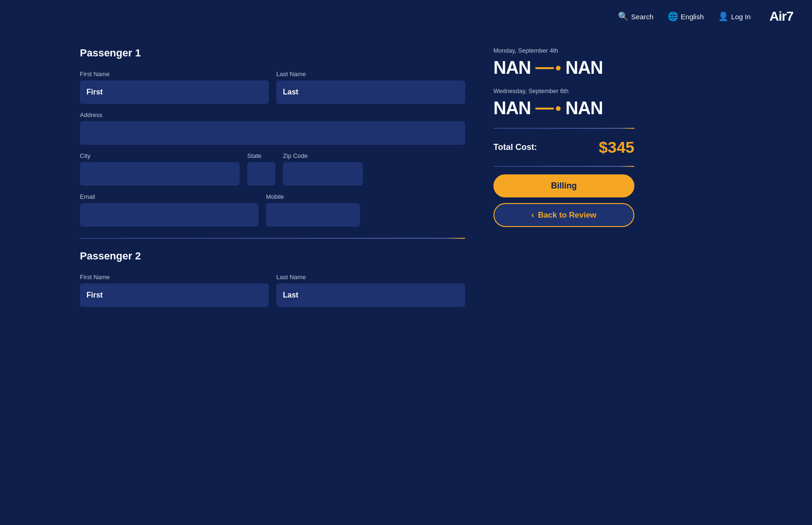 This screenshot has width=812, height=525. Describe the element at coordinates (174, 92) in the screenshot. I see `first-name-input-p1` at that location.